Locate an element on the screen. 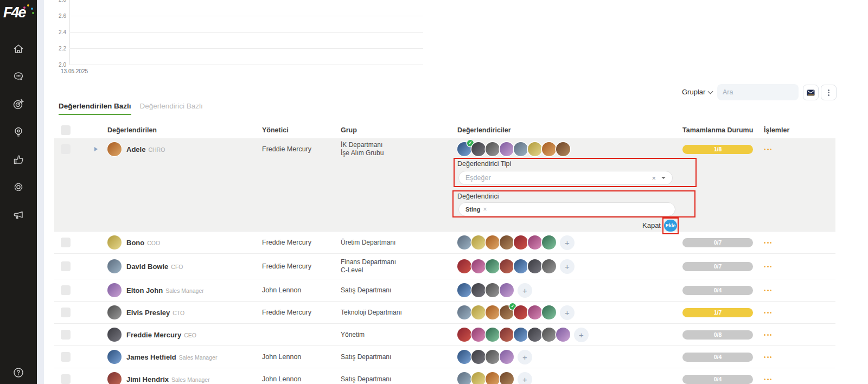  evaluated-name: James Hetfield is located at coordinates (151, 357).